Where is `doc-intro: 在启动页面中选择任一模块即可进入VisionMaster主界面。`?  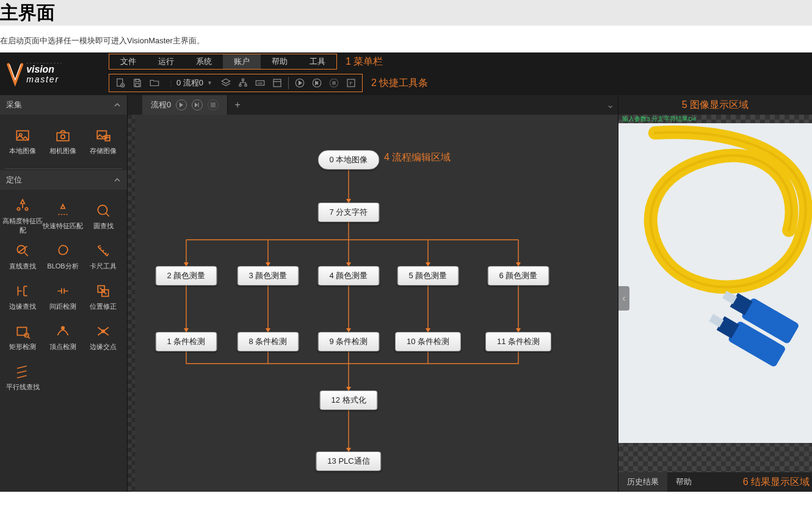 doc-intro: 在启动页面中选择任一模块即可进入VisionMaster主界面。 is located at coordinates (406, 39).